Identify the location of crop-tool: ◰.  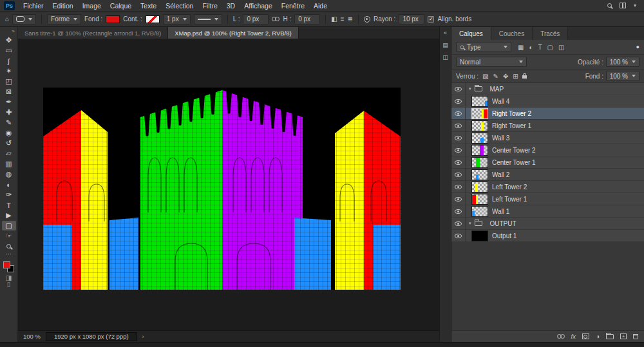
(9, 81).